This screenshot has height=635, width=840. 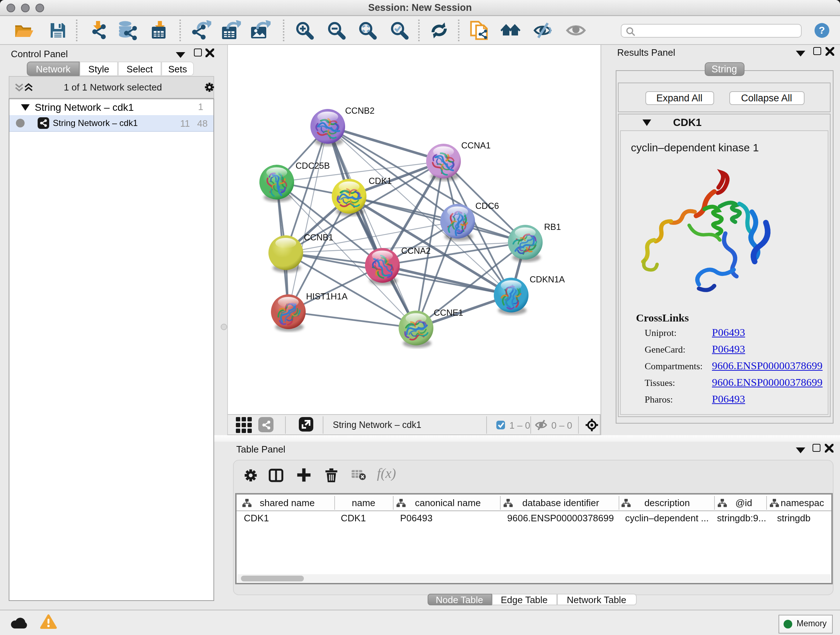 I want to click on svg-text: CCNA2, so click(x=416, y=251).